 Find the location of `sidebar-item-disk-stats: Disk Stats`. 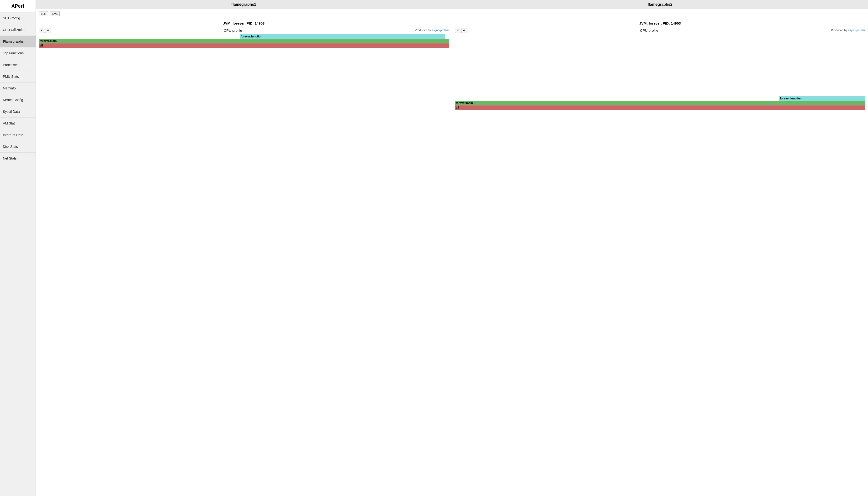

sidebar-item-disk-stats: Disk Stats is located at coordinates (18, 147).